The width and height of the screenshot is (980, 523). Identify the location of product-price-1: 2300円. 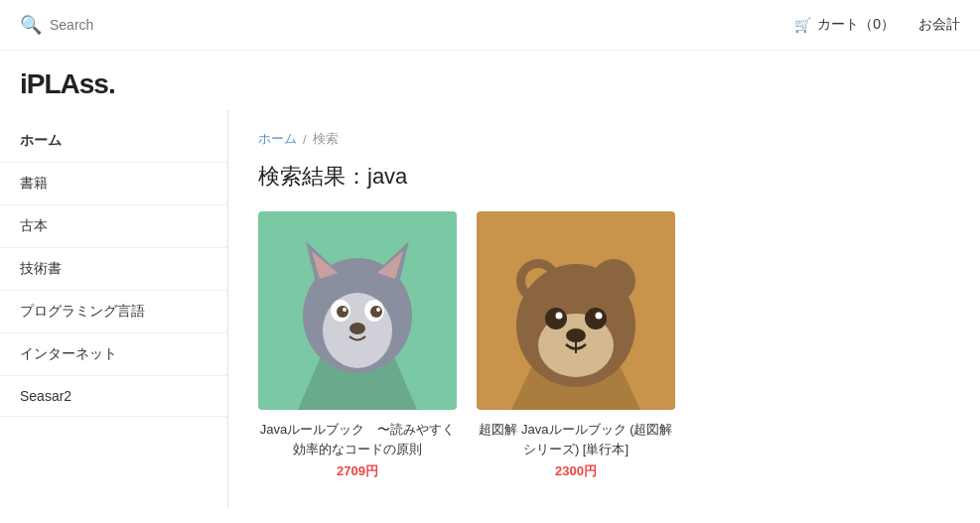
(576, 471).